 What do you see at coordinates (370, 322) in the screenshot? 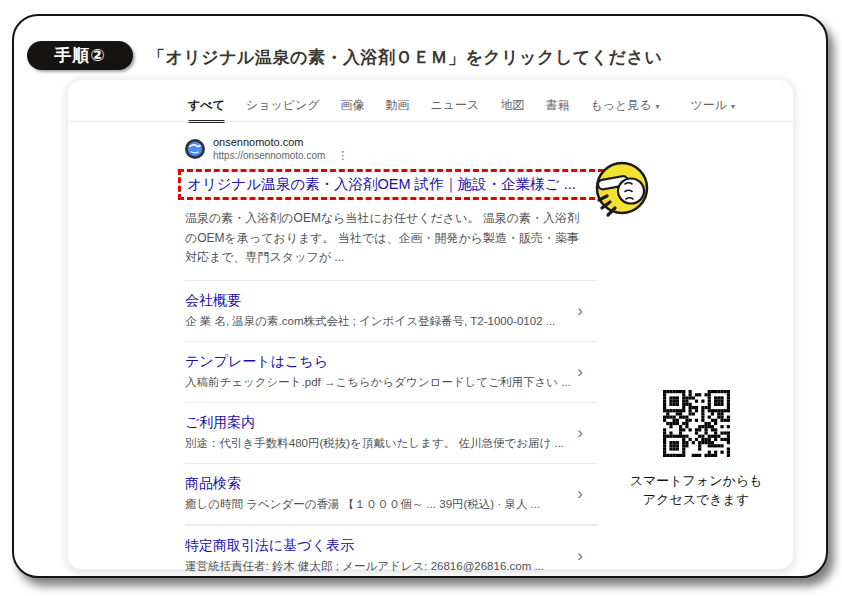
I see `sitelink-desc: 企 業 名, 温泉の素.com株式会社 ; インボイス登録番号, T2-1000…` at bounding box center [370, 322].